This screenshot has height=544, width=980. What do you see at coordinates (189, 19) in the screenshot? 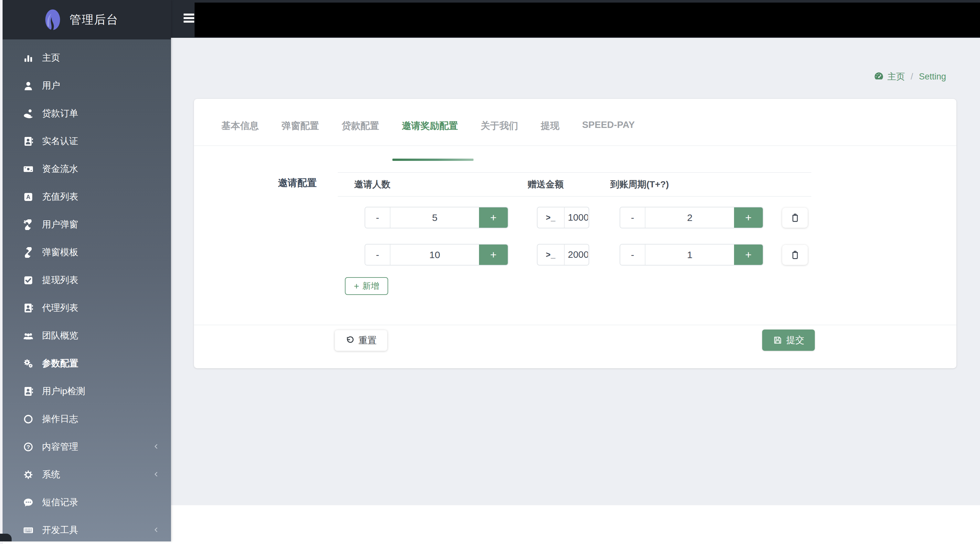
I see `hamburger-menu-icon` at bounding box center [189, 19].